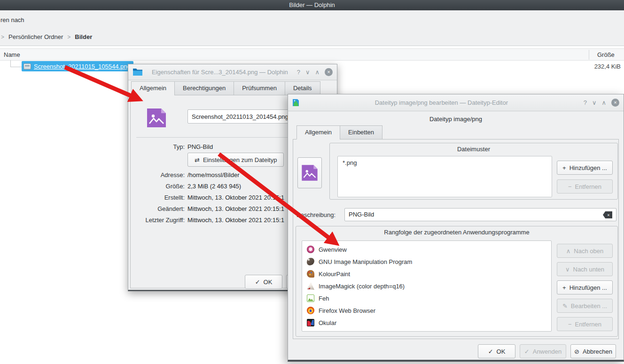 This screenshot has height=364, width=624. I want to click on cancel-button: ⊘ Abbrechen, so click(593, 351).